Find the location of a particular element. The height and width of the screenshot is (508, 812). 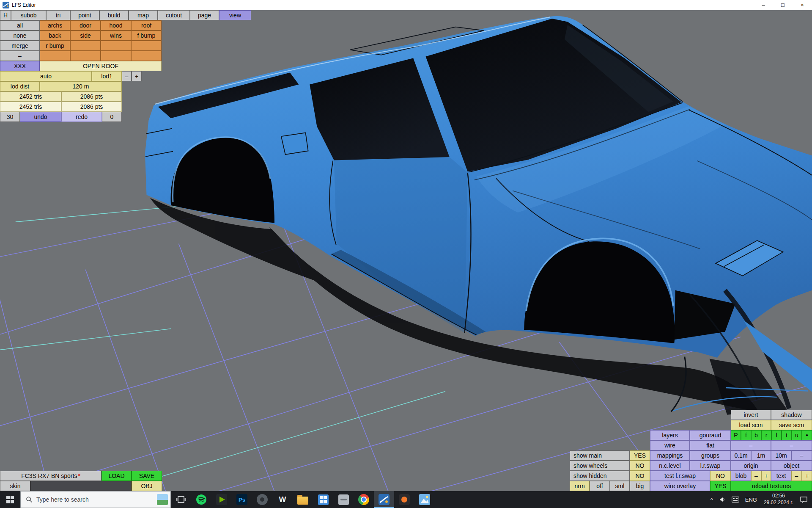

wire-overlay-button: wire overlay is located at coordinates (680, 486).